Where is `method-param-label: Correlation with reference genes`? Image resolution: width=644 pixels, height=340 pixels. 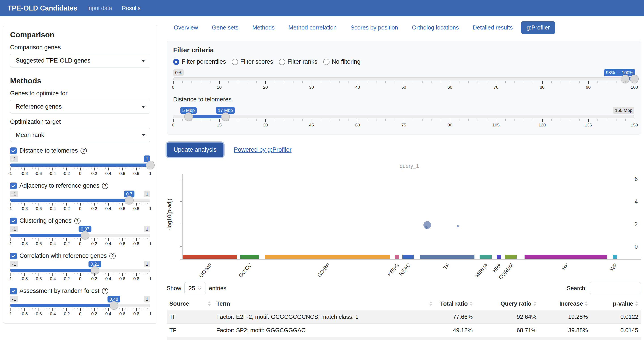 method-param-label: Correlation with reference genes is located at coordinates (63, 256).